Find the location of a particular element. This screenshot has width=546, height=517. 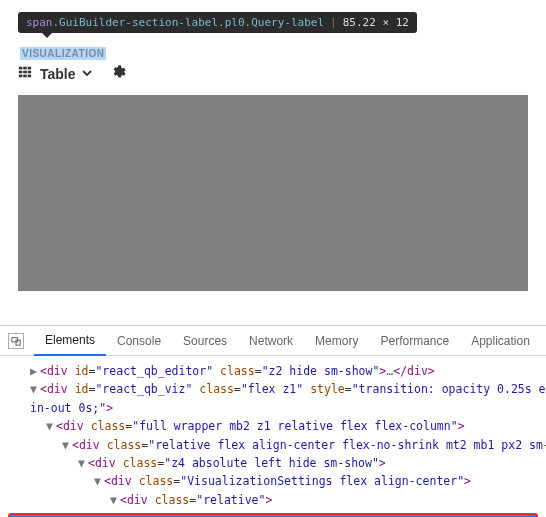

tab-elements: Elements is located at coordinates (70, 341).